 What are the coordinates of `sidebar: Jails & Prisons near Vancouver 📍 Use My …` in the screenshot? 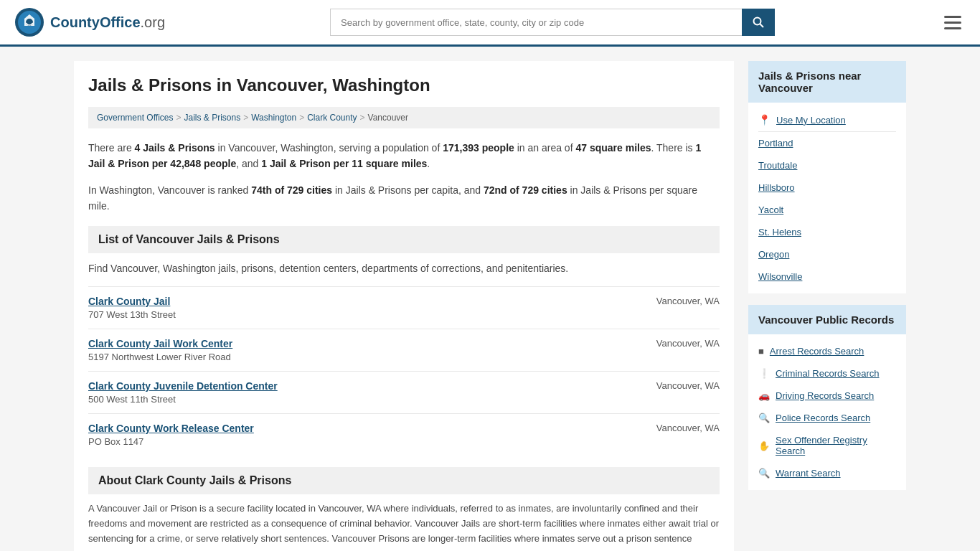 It's located at (827, 306).